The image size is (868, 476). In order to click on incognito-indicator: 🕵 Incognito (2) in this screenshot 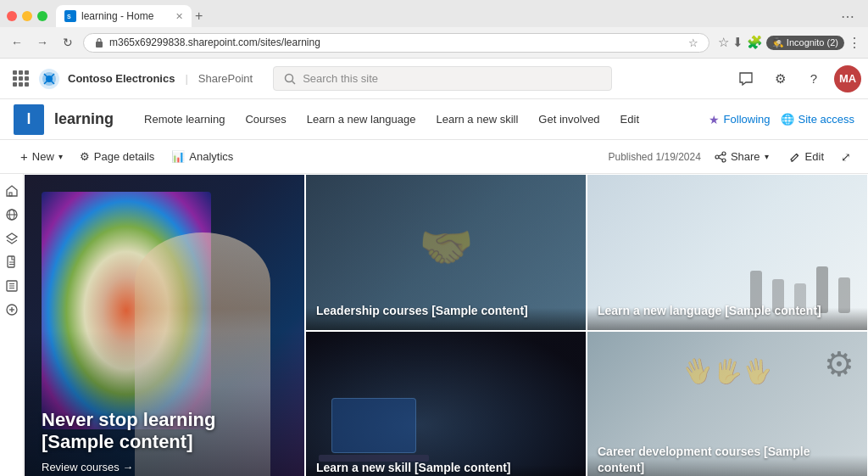, I will do `click(805, 42)`.